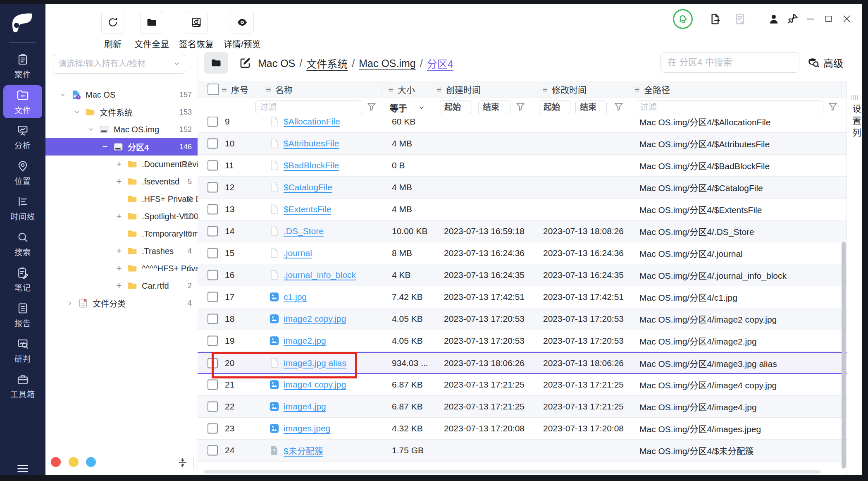 This screenshot has width=868, height=481. What do you see at coordinates (522, 451) in the screenshot?
I see `table-row: 24 $未分配簇 1.75 GB Mac OS.img/分区4/$未分配簇` at bounding box center [522, 451].